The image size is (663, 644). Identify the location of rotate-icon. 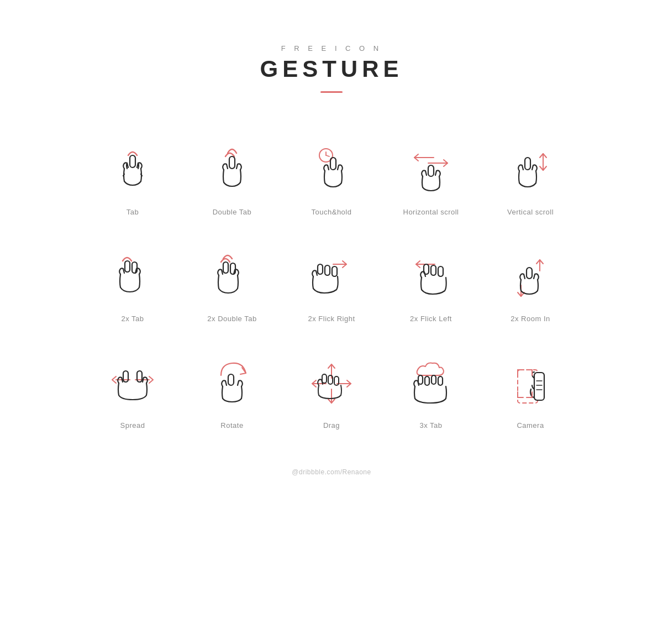
(232, 384).